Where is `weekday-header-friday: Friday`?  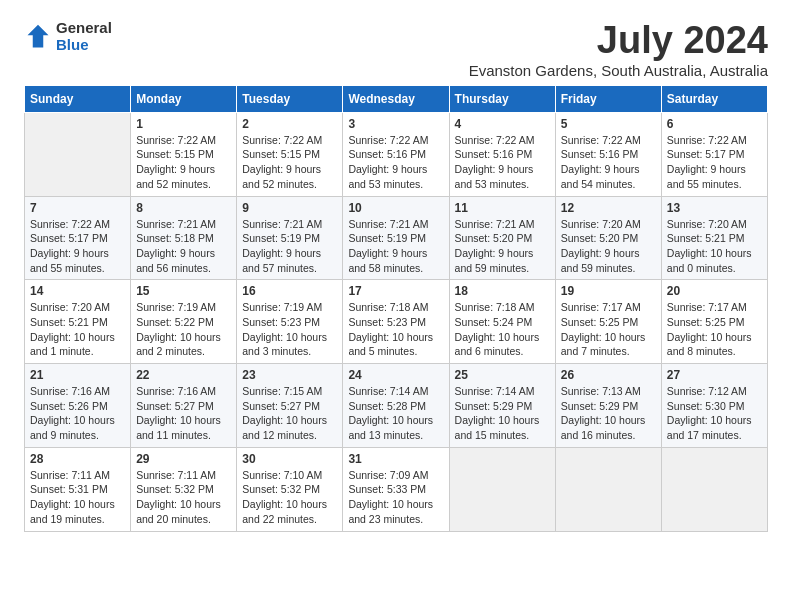 weekday-header-friday: Friday is located at coordinates (608, 98).